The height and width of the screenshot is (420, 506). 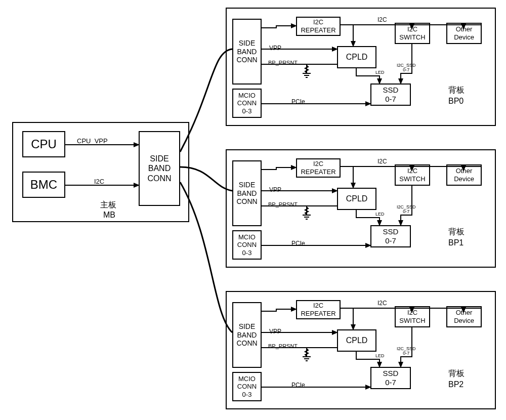 I want to click on bmc-label: BMC, so click(x=44, y=185).